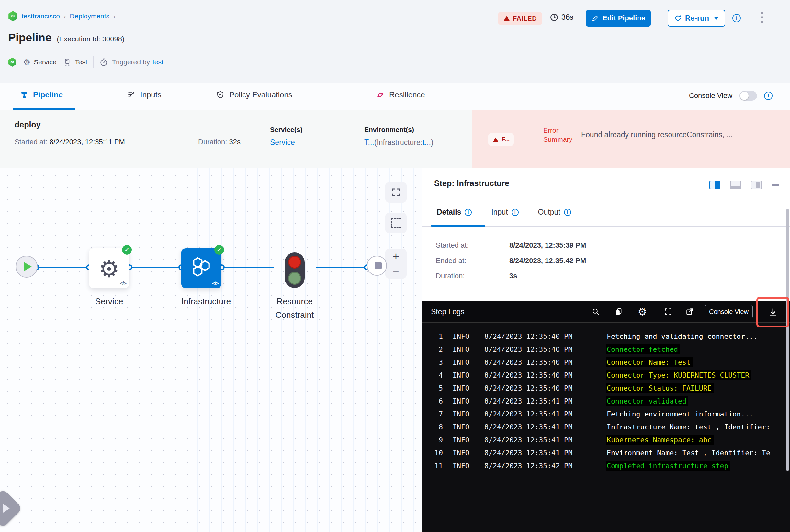 This screenshot has height=532, width=790. What do you see at coordinates (619, 18) in the screenshot?
I see `edit-pipeline-button: Edit Pipeline` at bounding box center [619, 18].